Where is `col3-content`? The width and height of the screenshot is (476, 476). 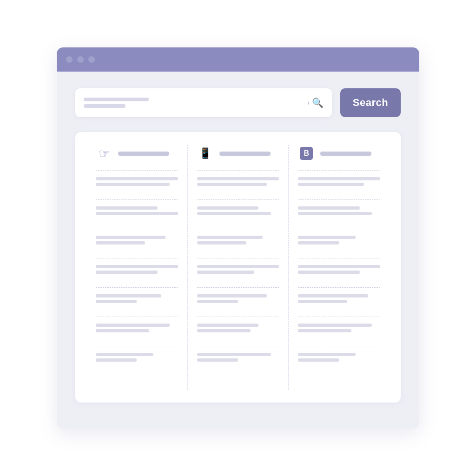 col3-content is located at coordinates (339, 274).